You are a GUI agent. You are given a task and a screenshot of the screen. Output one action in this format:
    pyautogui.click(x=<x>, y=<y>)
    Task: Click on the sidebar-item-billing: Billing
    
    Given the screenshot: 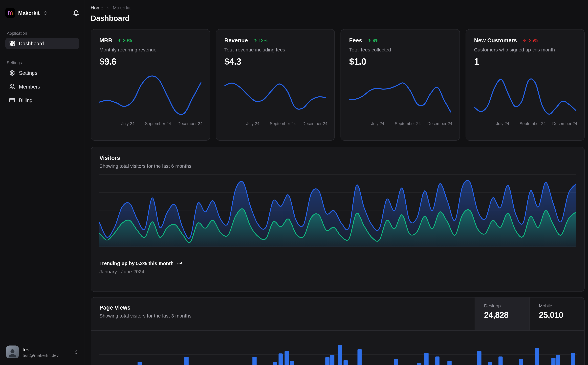 What is the action you would take?
    pyautogui.click(x=42, y=100)
    